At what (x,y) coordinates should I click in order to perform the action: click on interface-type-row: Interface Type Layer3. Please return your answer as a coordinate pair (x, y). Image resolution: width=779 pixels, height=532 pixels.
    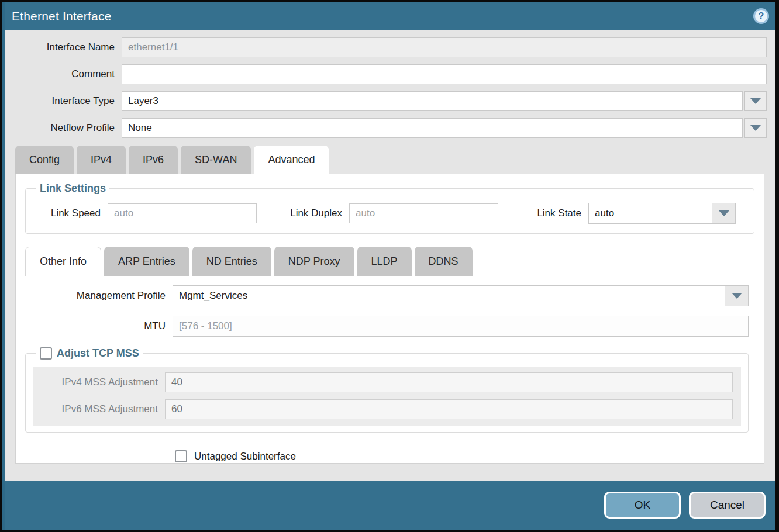
    Looking at the image, I should click on (389, 101).